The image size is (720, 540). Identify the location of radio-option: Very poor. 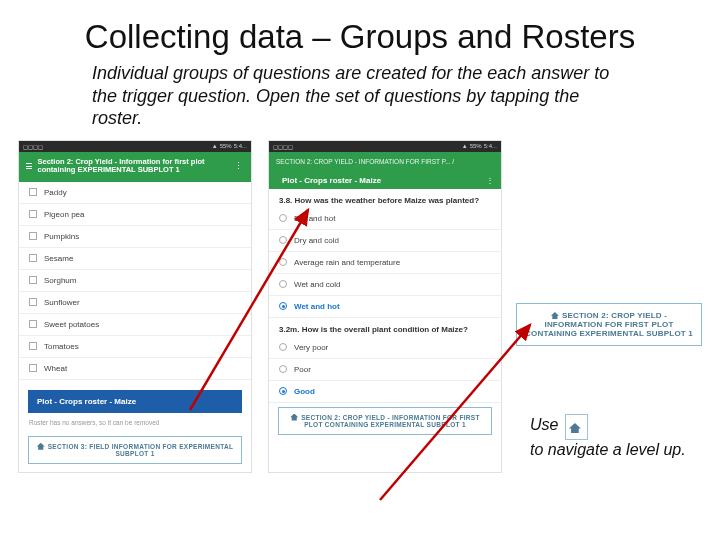
(385, 348).